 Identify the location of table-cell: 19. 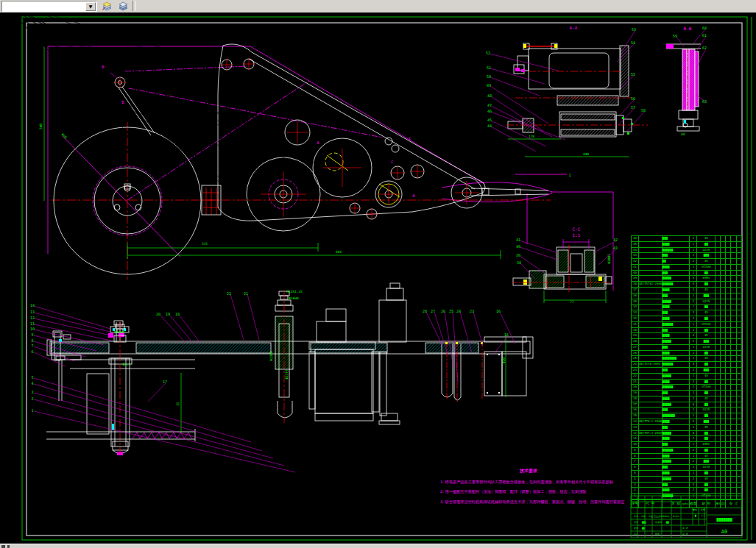
(635, 394).